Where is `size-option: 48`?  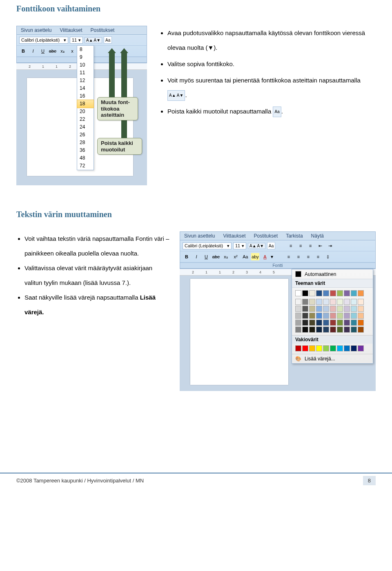
size-option: 48 is located at coordinates (85, 158).